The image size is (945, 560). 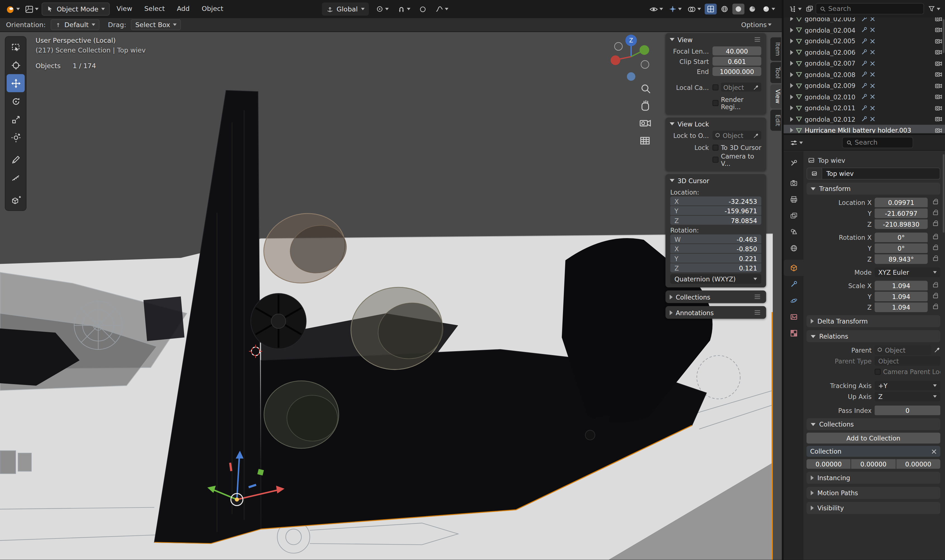 I want to click on axis-number-field: Z 0.121, so click(x=716, y=268).